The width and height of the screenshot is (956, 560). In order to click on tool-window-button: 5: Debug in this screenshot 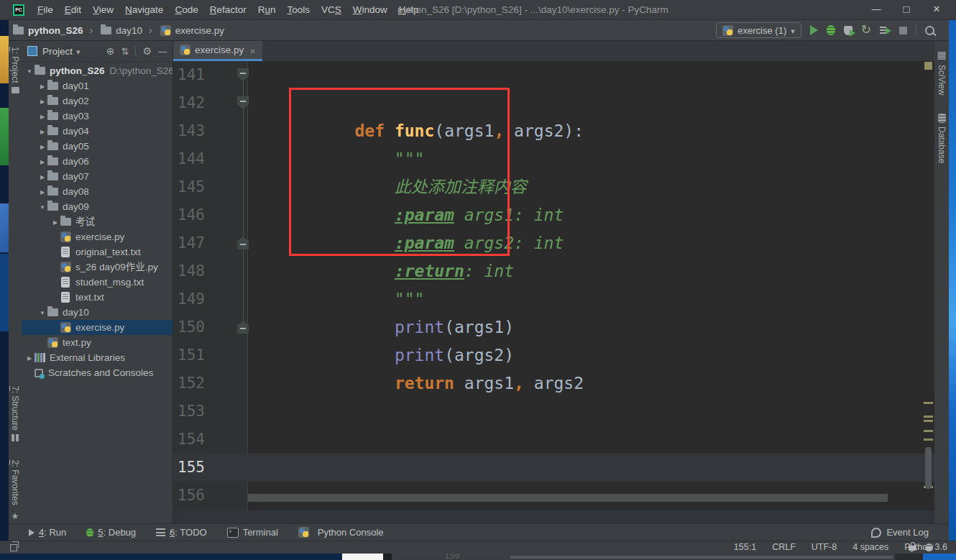, I will do `click(111, 532)`.